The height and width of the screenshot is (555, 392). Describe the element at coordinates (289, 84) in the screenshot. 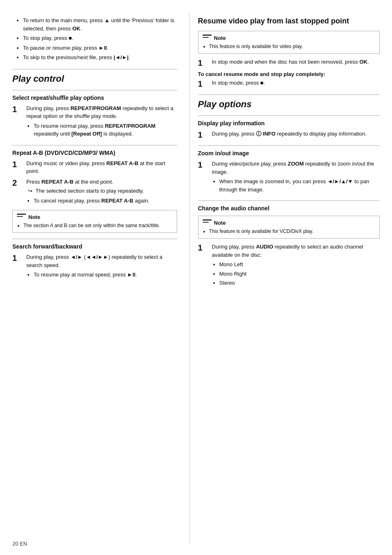

I see `step-cancel-resume-1: 1 In stop mode, press ■.` at that location.